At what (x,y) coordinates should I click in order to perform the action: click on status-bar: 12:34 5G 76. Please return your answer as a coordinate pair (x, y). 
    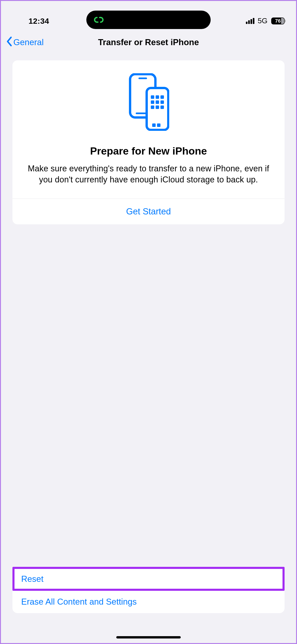
    Looking at the image, I should click on (148, 15).